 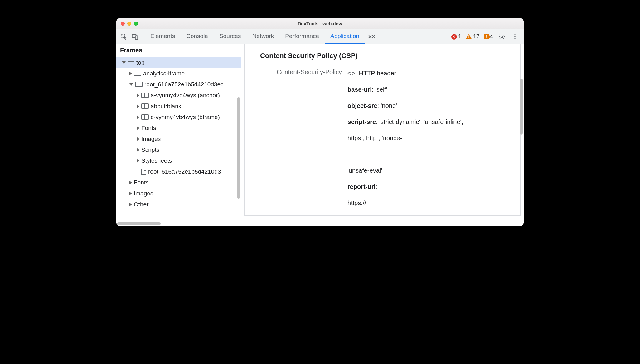 I want to click on csp-directive: object-src: 'none', so click(x=405, y=106).